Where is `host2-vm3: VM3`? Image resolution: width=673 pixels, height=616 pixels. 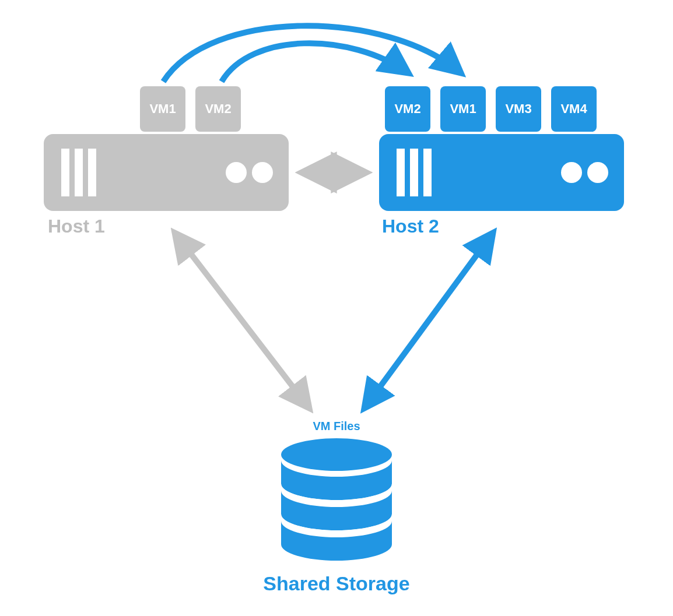
host2-vm3: VM3 is located at coordinates (518, 109).